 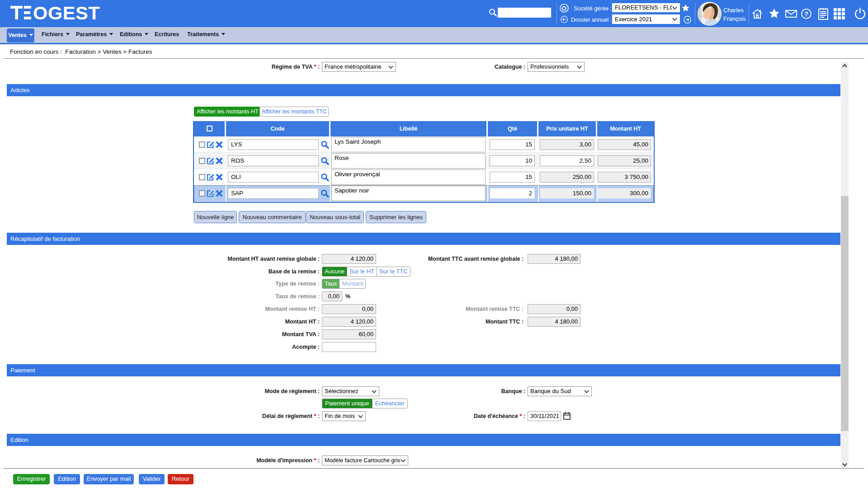 What do you see at coordinates (66, 13) in the screenshot?
I see `svg-text: OGEST` at bounding box center [66, 13].